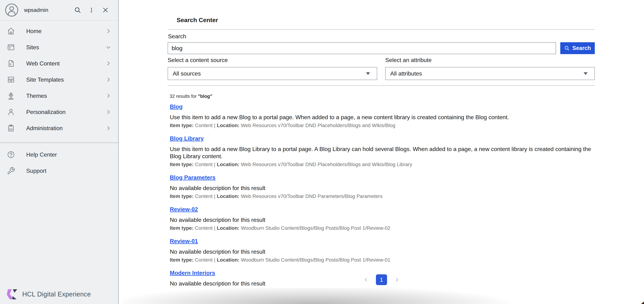 The width and height of the screenshot is (644, 304). What do you see at coordinates (46, 112) in the screenshot?
I see `sidebar-item-label: Personalization` at bounding box center [46, 112].